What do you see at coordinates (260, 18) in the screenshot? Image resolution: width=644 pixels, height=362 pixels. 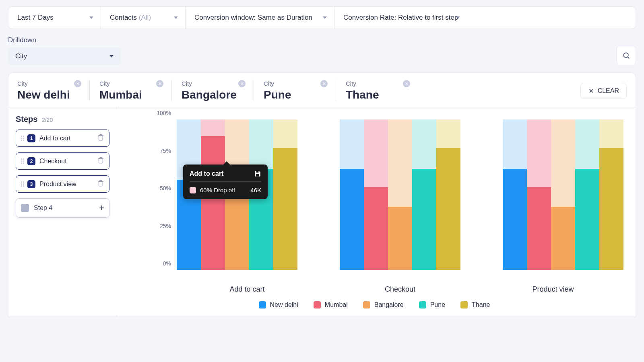 I see `filter-conversion-window: Conversion window: Same as Duration` at bounding box center [260, 18].